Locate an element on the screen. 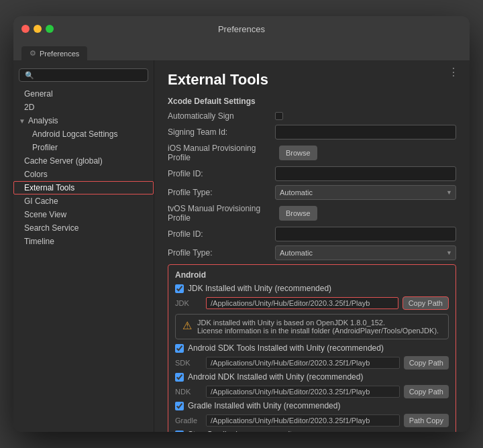  minimize-button is located at coordinates (38, 29).